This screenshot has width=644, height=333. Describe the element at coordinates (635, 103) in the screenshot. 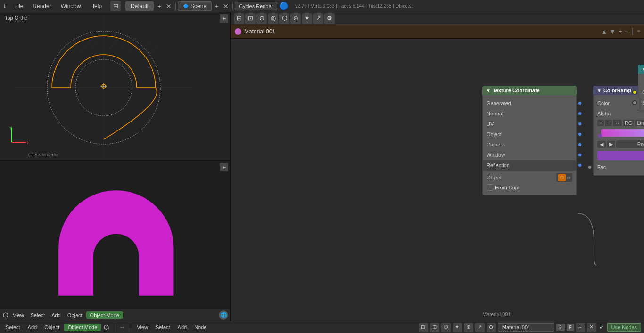

I see `em-strength-socket` at that location.